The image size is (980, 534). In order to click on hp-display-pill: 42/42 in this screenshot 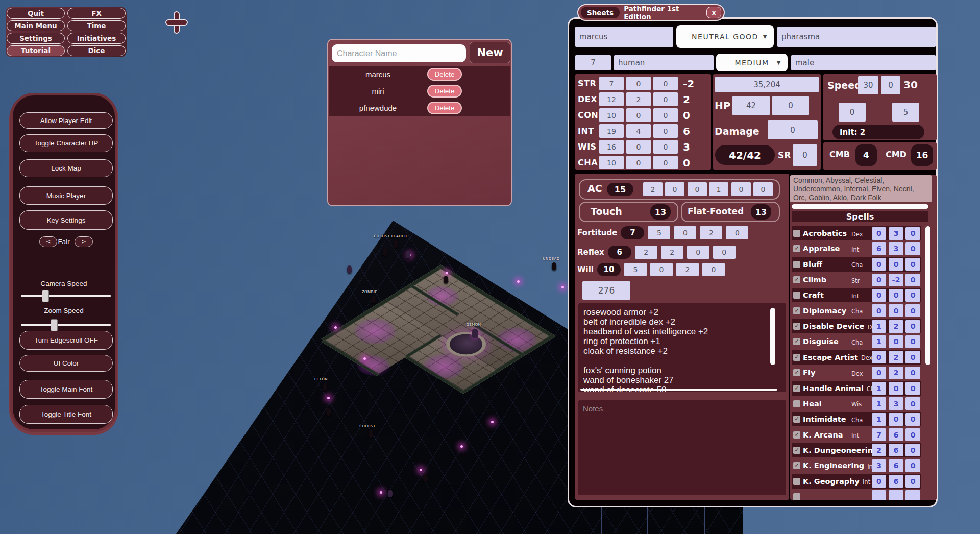, I will do `click(745, 155)`.